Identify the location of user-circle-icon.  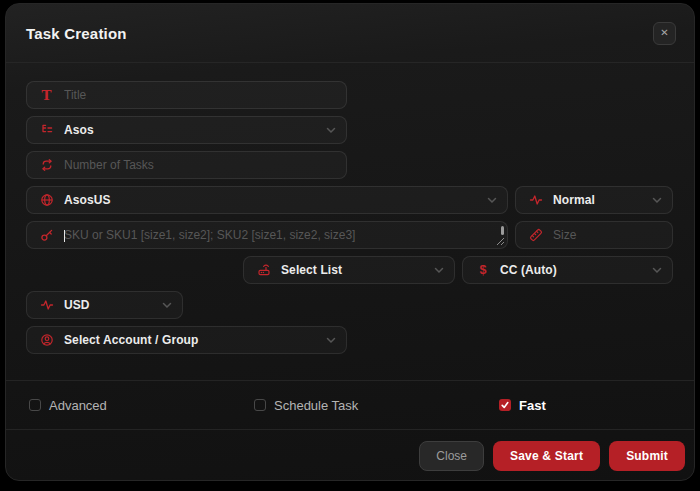
(46, 340).